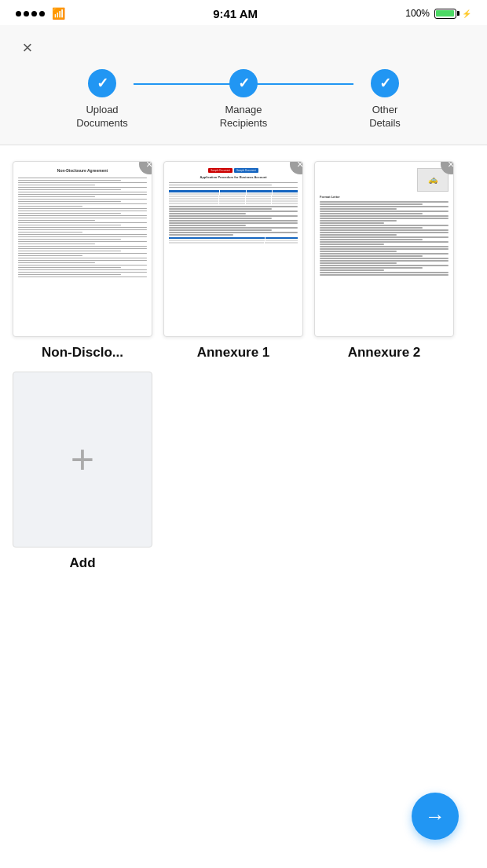  I want to click on annexure1-header-badges: Sample Document Sample Document, so click(233, 170).